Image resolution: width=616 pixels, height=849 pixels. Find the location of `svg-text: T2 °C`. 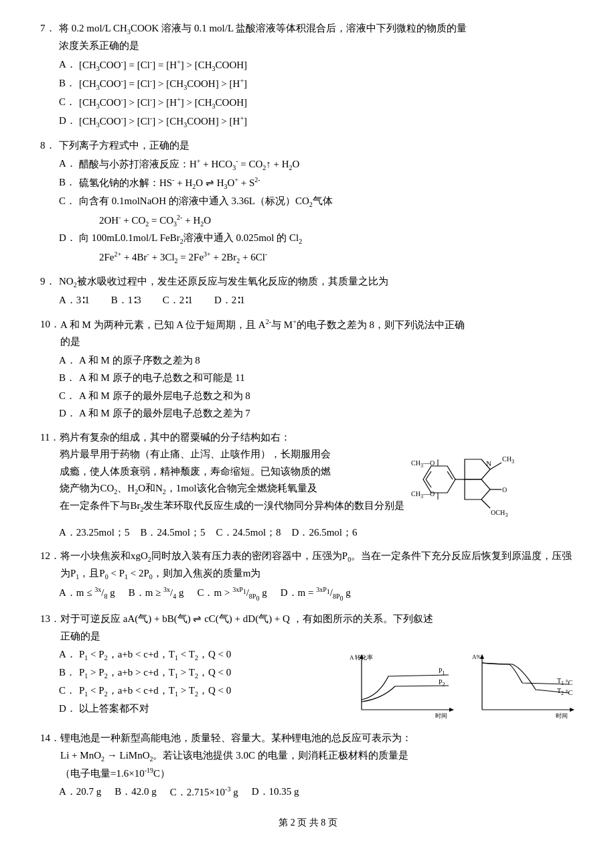

svg-text: T2 °C is located at coordinates (565, 692).